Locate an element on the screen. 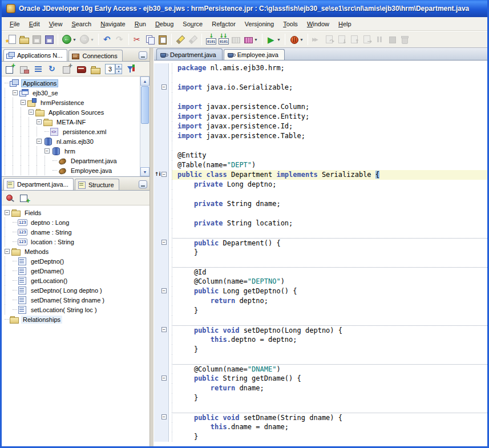  menu-file: File is located at coordinates (15, 24).